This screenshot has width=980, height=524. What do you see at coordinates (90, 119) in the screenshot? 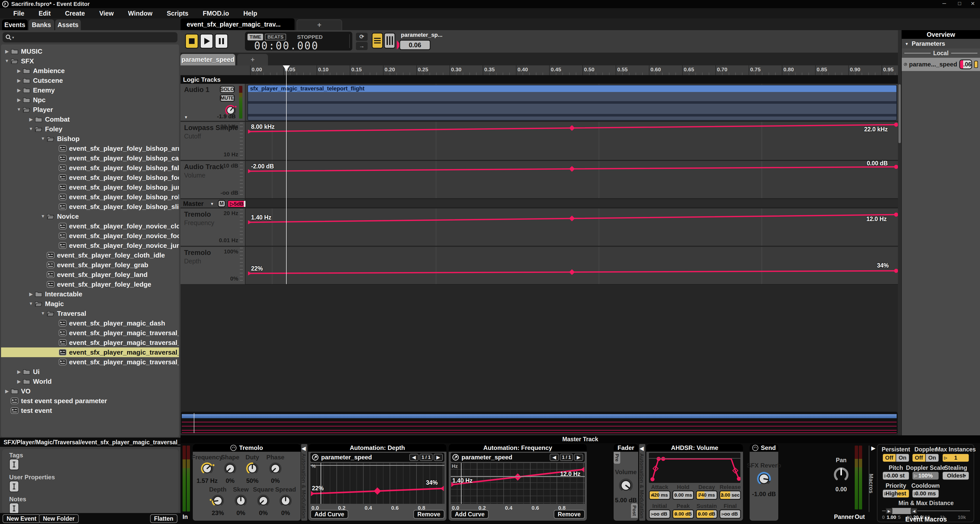
I see `tree-folder-combat: ▶Combat` at bounding box center [90, 119].